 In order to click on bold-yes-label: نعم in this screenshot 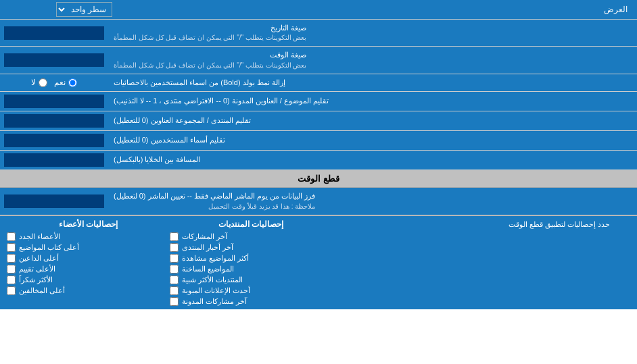, I will do `click(66, 82)`.